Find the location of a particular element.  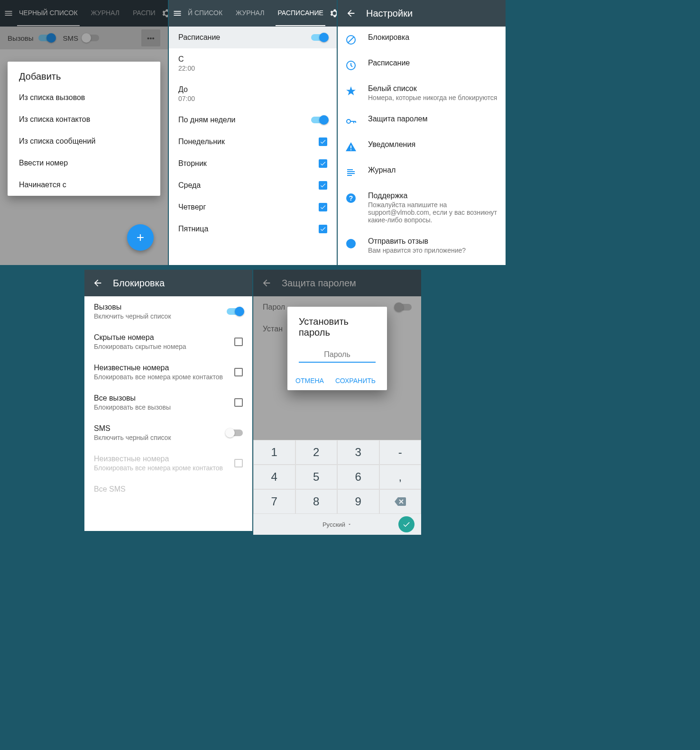

settings-item: Блокировка is located at coordinates (422, 39).